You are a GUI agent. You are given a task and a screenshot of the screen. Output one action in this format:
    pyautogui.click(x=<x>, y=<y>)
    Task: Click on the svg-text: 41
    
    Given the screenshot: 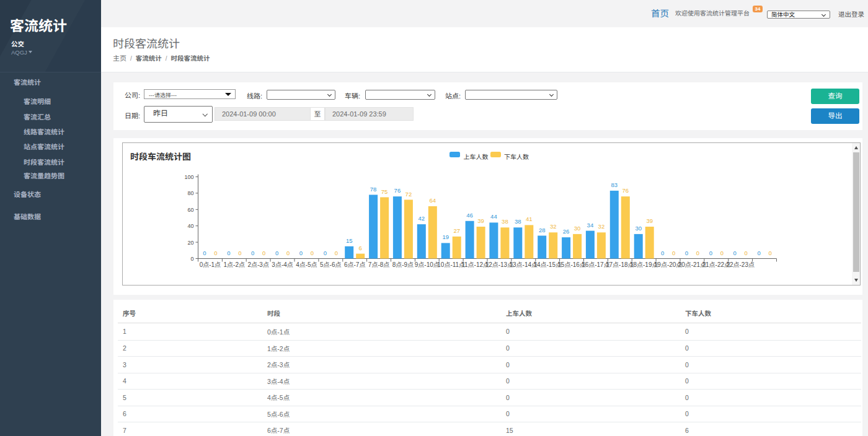 What is the action you would take?
    pyautogui.click(x=529, y=219)
    